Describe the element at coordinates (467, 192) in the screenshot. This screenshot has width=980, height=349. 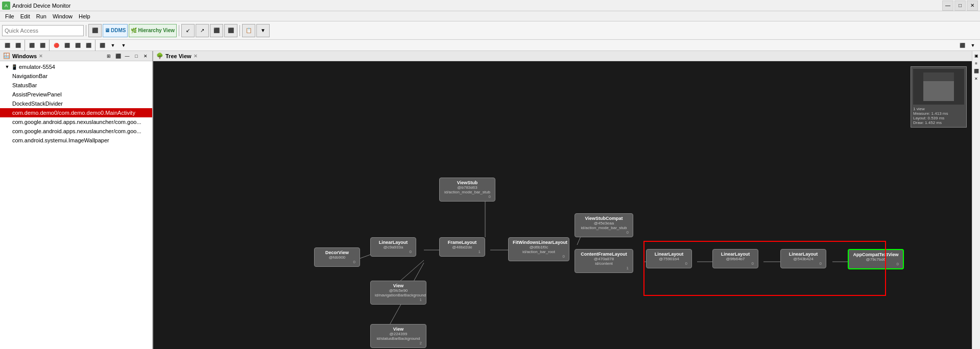
I see `vs-sub: id/action_mode_bar_stub` at that location.